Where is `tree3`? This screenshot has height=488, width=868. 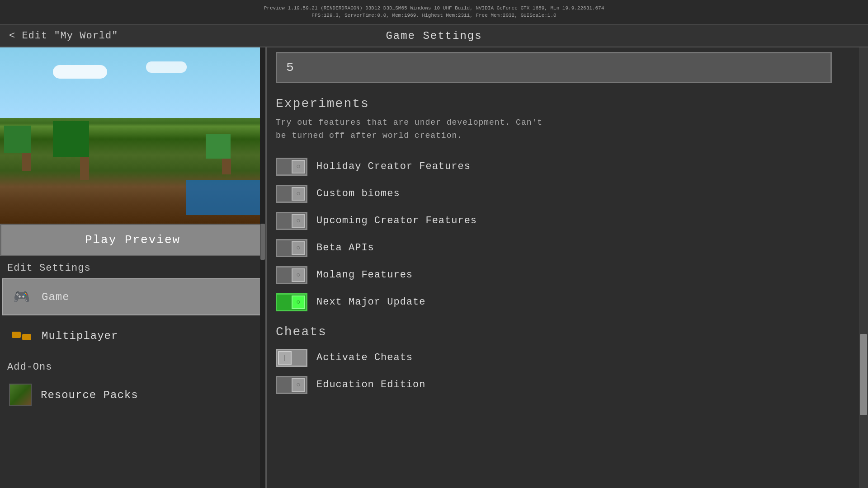
tree3 is located at coordinates (226, 154).